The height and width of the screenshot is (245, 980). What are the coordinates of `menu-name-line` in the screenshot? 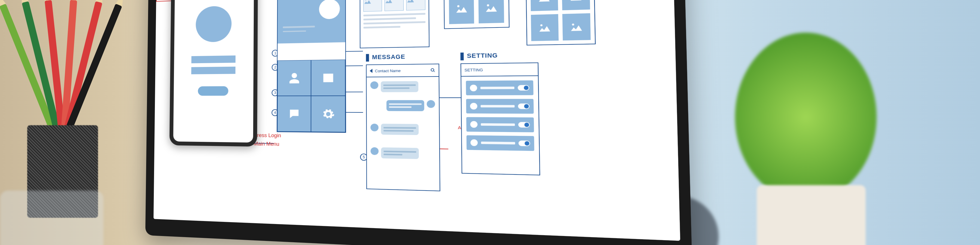 It's located at (299, 27).